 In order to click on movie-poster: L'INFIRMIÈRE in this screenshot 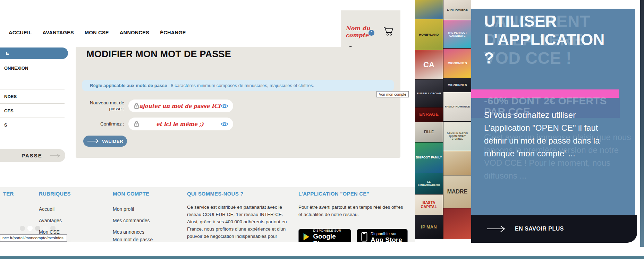, I will do `click(457, 10)`.